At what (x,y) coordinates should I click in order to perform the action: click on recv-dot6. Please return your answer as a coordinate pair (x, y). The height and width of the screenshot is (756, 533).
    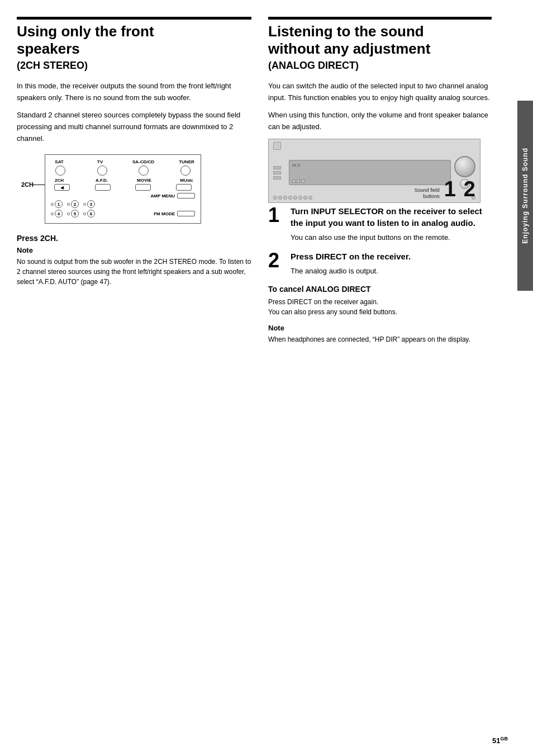
    Looking at the image, I should click on (301, 198).